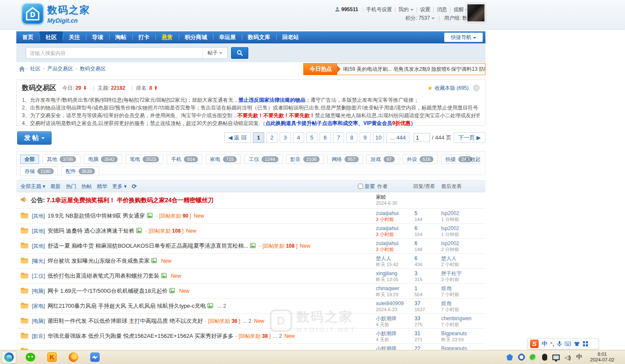  I want to click on page-5: 5, so click(312, 137).